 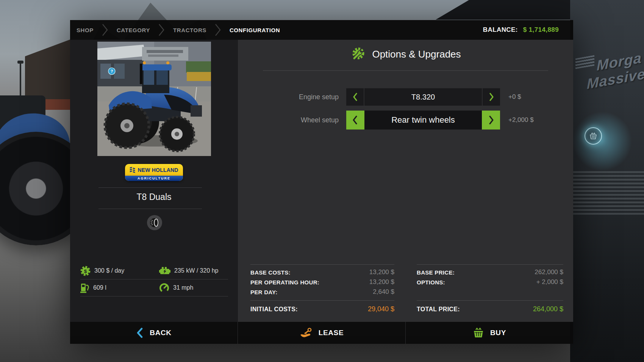 I want to click on lease-hand-key-icon, so click(x=306, y=333).